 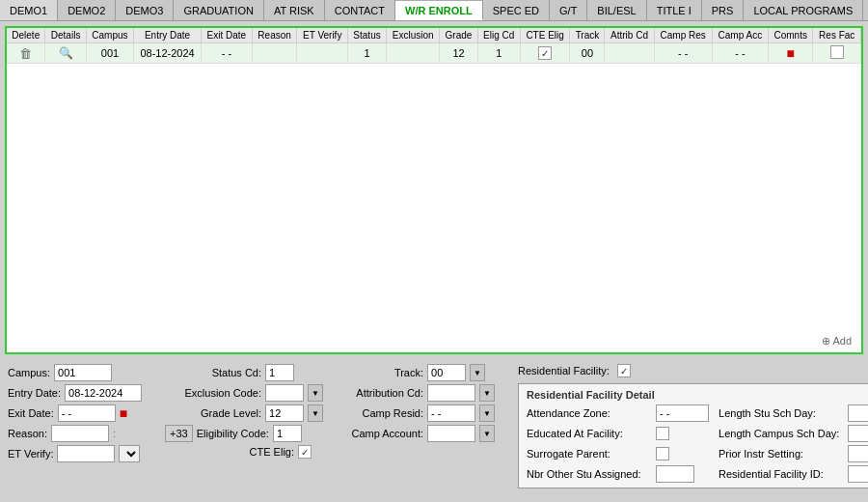 What do you see at coordinates (179, 433) in the screenshot?
I see `plus33-button: +33` at bounding box center [179, 433].